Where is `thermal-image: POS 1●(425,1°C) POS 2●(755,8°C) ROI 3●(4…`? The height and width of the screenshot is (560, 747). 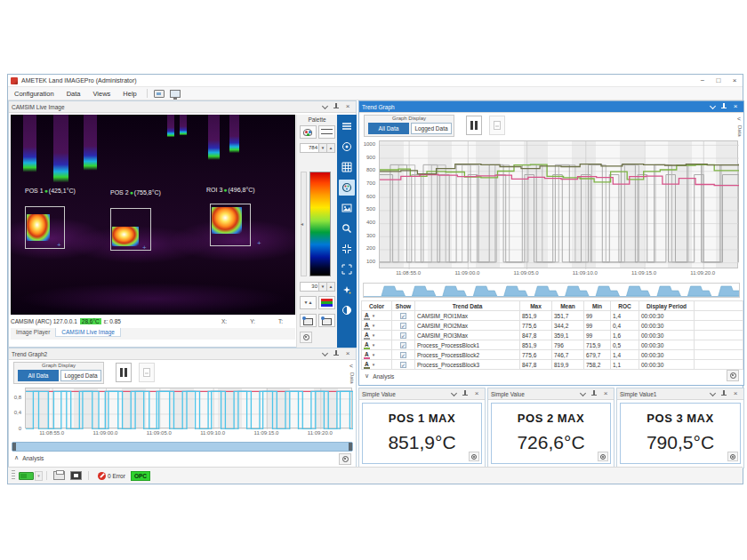 thermal-image: POS 1●(425,1°C) POS 2●(755,8°C) ROI 3●(4… is located at coordinates (153, 215).